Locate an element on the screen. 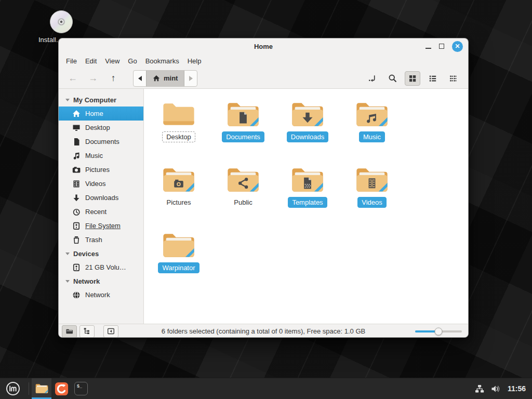 The image size is (532, 399). files-launcher is located at coordinates (42, 389).